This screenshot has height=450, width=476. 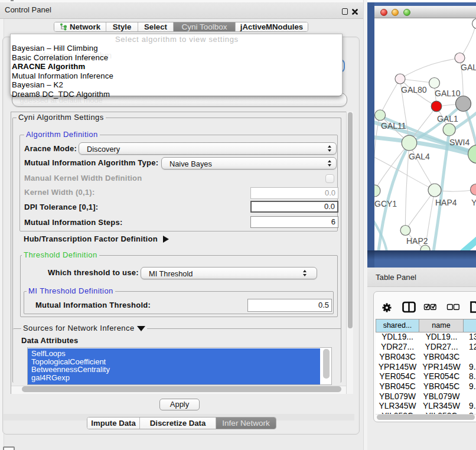 What do you see at coordinates (393, 126) in the screenshot?
I see `svg-text: GAL11` at bounding box center [393, 126].